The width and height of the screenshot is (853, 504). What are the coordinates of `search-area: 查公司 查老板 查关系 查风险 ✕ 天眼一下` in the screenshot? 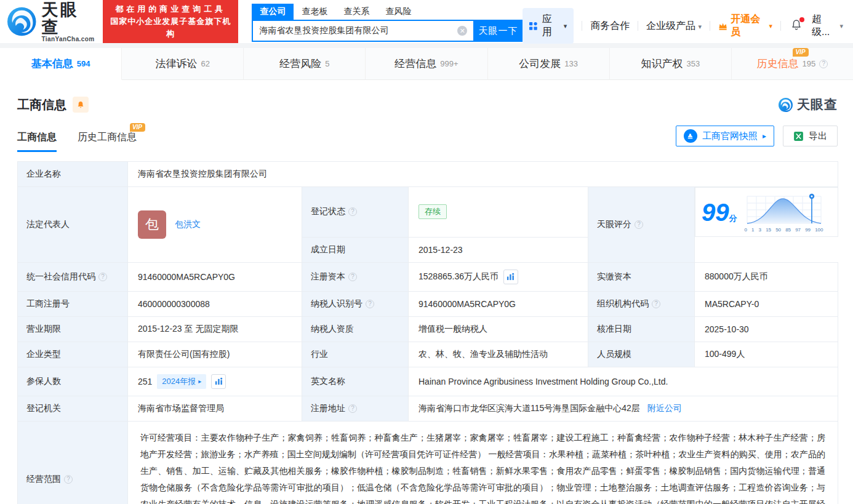 It's located at (387, 21).